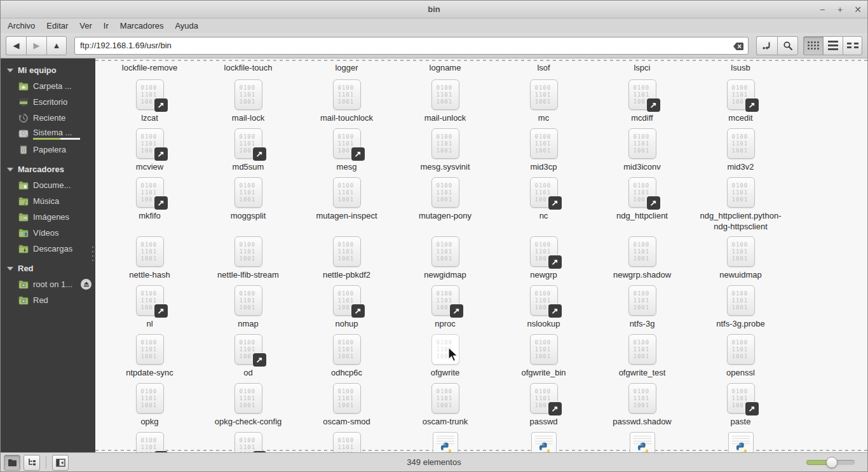 Image resolution: width=868 pixels, height=472 pixels. What do you see at coordinates (142, 25) in the screenshot?
I see `menu-marcadores: Marcadores` at bounding box center [142, 25].